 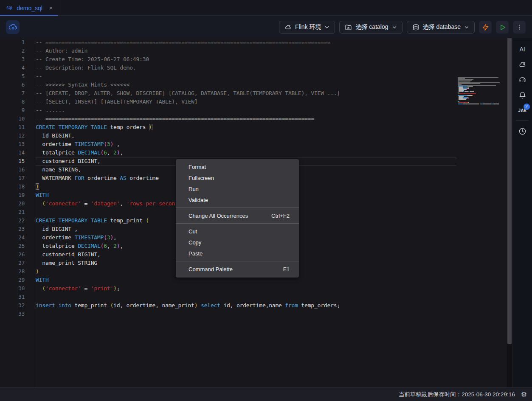 I want to click on code-line: 12 id BIGINT,, so click(x=256, y=136).